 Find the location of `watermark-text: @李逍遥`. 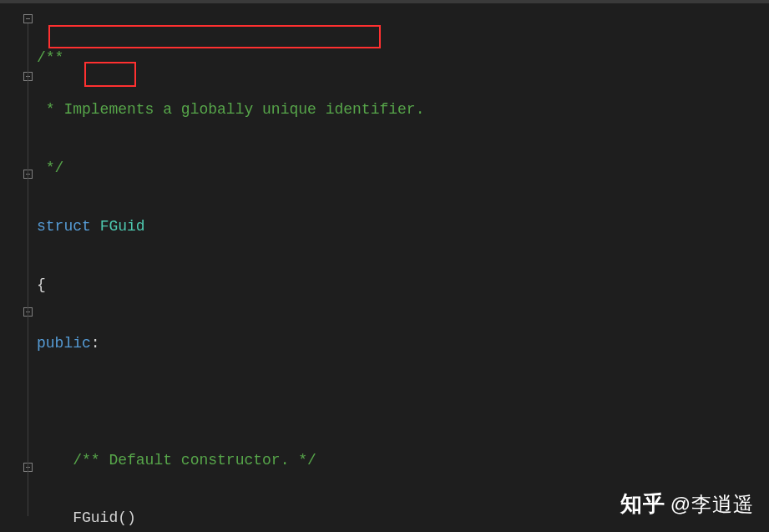

watermark-text: @李逍遥 is located at coordinates (712, 504).